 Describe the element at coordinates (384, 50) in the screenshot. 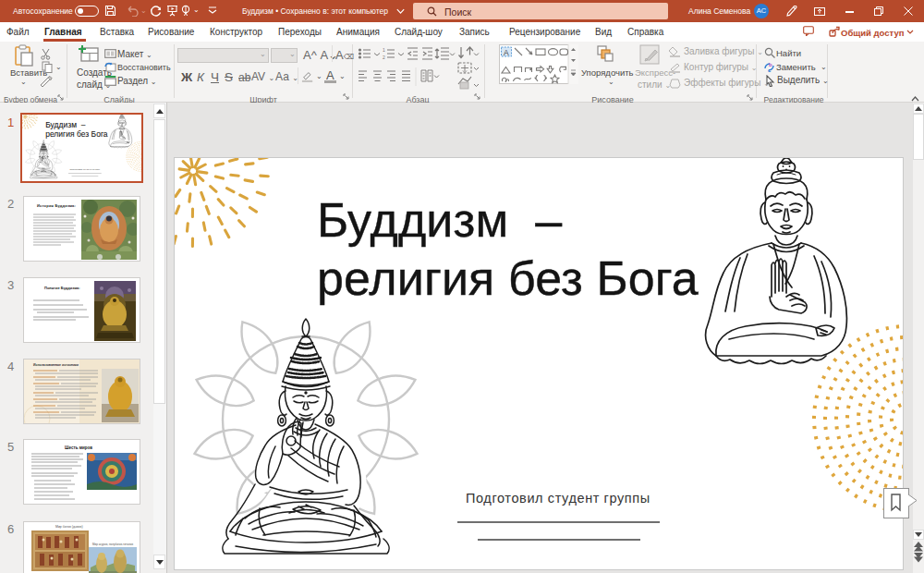

I see `svg-text: 1` at that location.